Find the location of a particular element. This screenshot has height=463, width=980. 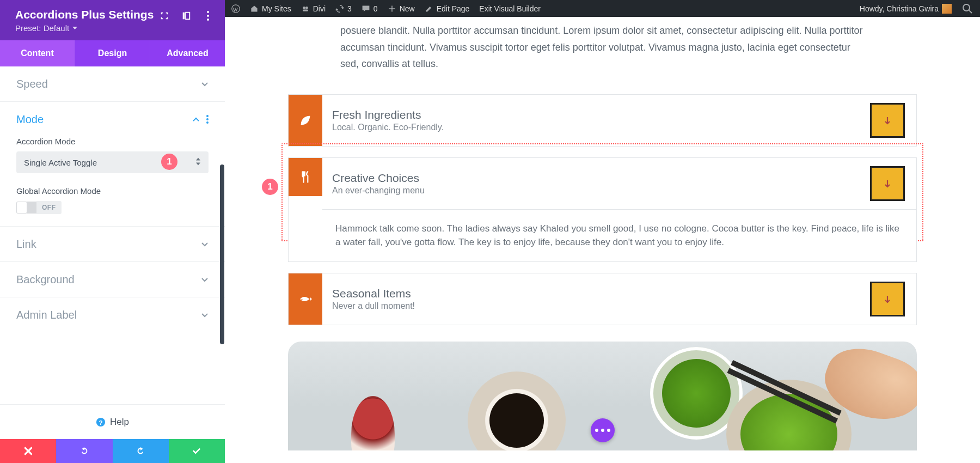

accordion-subtitle: Never a dull moment! is located at coordinates (373, 306).